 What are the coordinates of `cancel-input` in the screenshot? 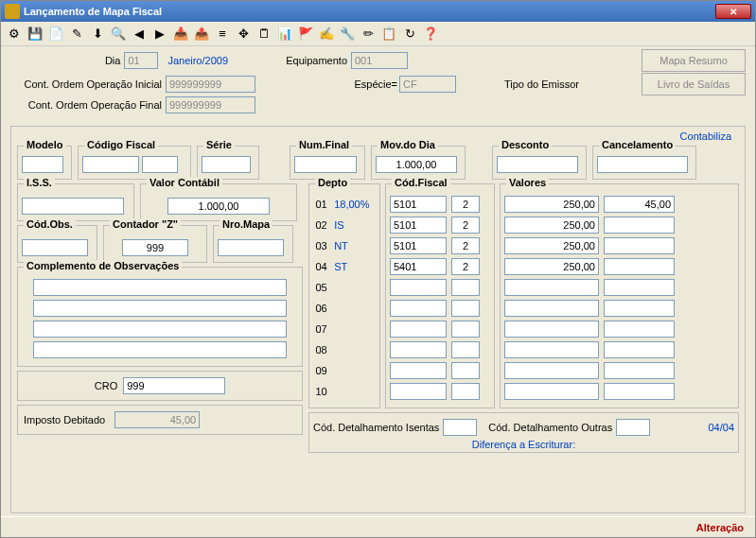 It's located at (642, 165).